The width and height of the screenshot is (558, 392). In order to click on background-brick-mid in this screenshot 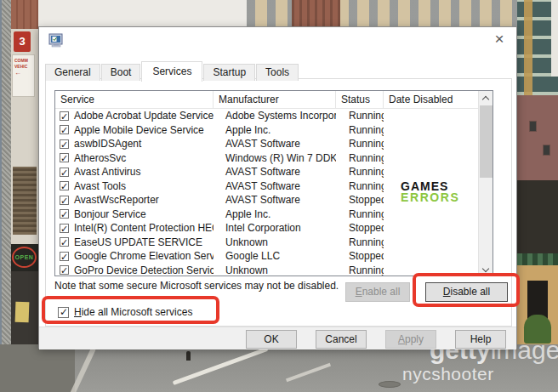, I will do `click(538, 138)`.